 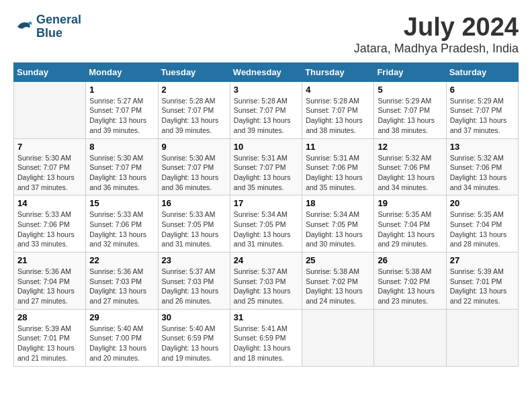 I want to click on day-number: 22, so click(x=122, y=261).